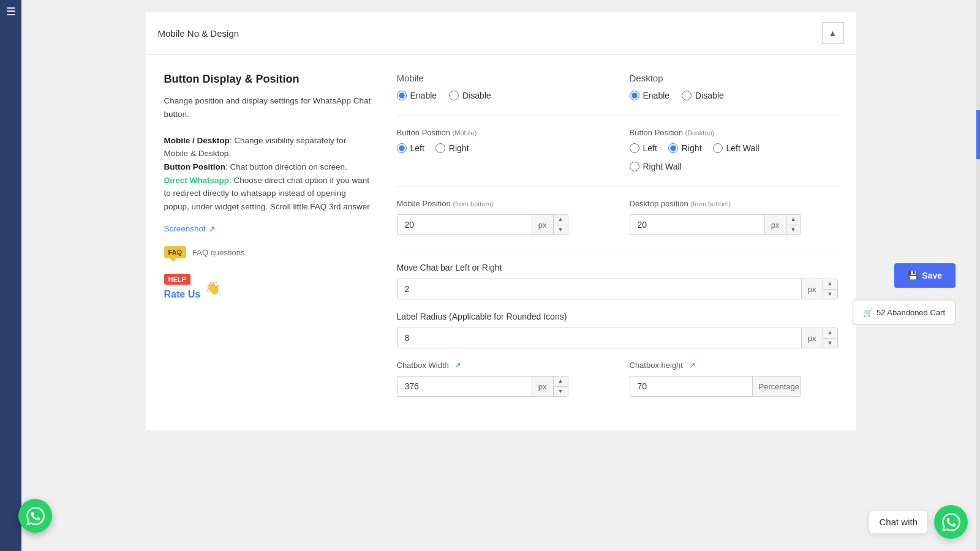 The width and height of the screenshot is (980, 551). I want to click on menu-icon: ☰, so click(11, 12).